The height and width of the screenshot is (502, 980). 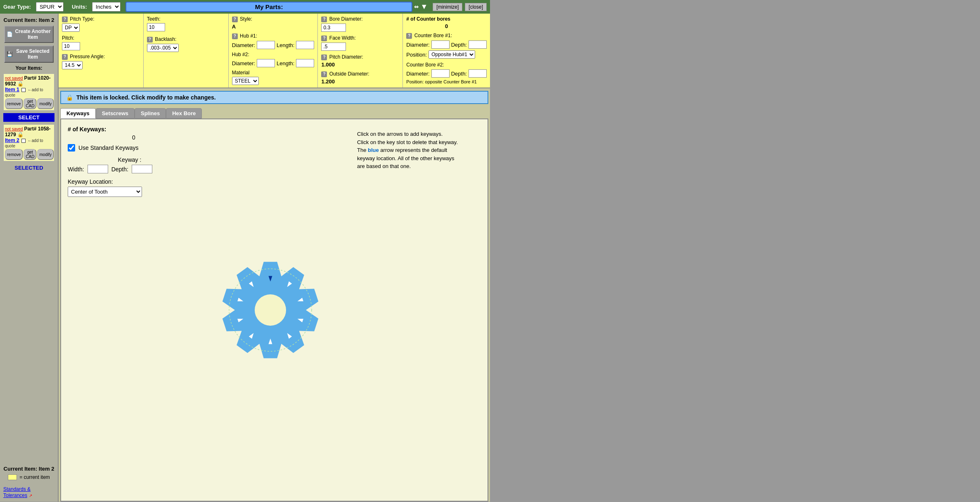 What do you see at coordinates (360, 50) in the screenshot?
I see `bore-cell: ? Bore Diameter: ? Face Width: ? Pitch D…` at bounding box center [360, 50].